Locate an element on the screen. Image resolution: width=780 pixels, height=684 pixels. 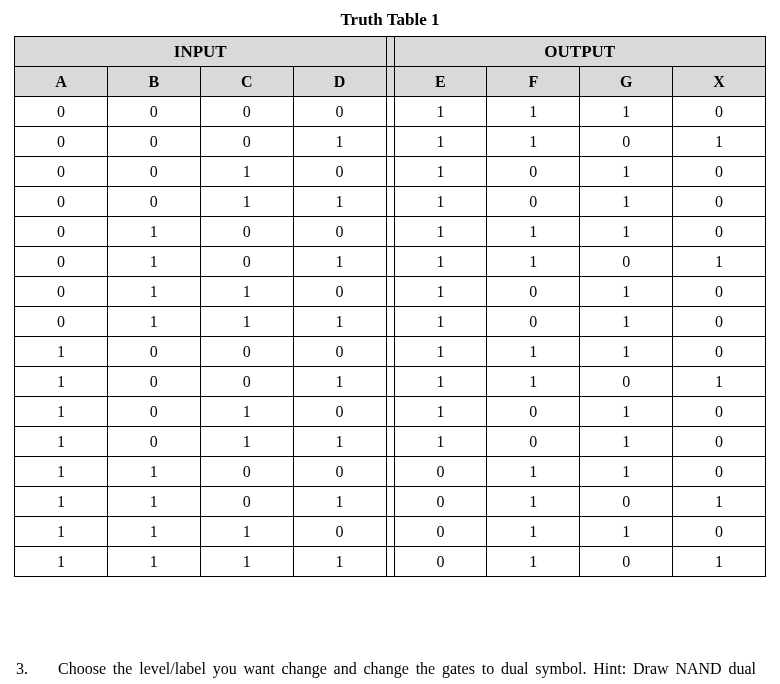
col-F: F is located at coordinates (534, 82).